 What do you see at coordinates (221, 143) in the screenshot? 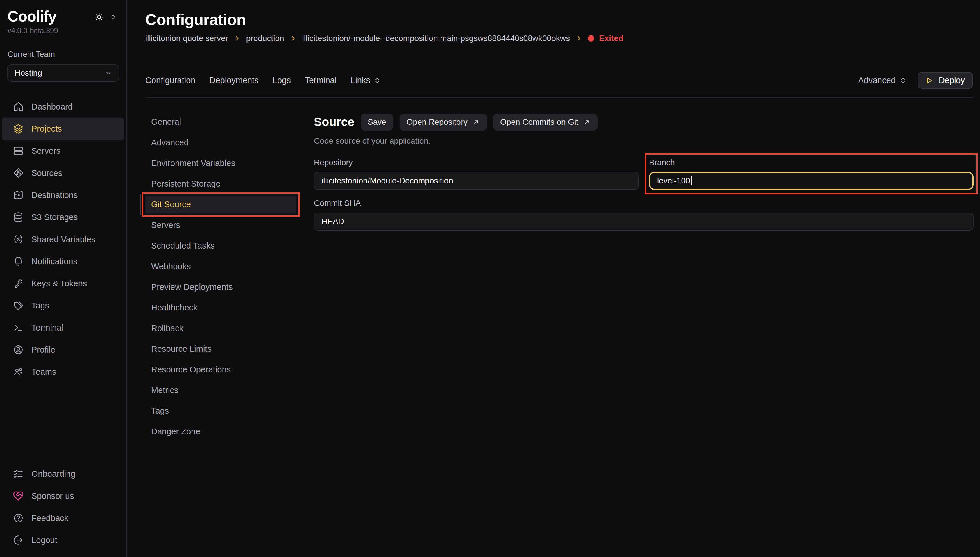
I see `subnav-item-advanced: Advanced` at bounding box center [221, 143].